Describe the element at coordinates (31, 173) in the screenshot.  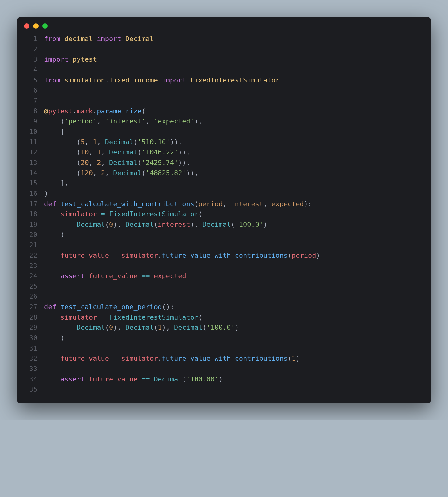
I see `line-number: 14` at that location.